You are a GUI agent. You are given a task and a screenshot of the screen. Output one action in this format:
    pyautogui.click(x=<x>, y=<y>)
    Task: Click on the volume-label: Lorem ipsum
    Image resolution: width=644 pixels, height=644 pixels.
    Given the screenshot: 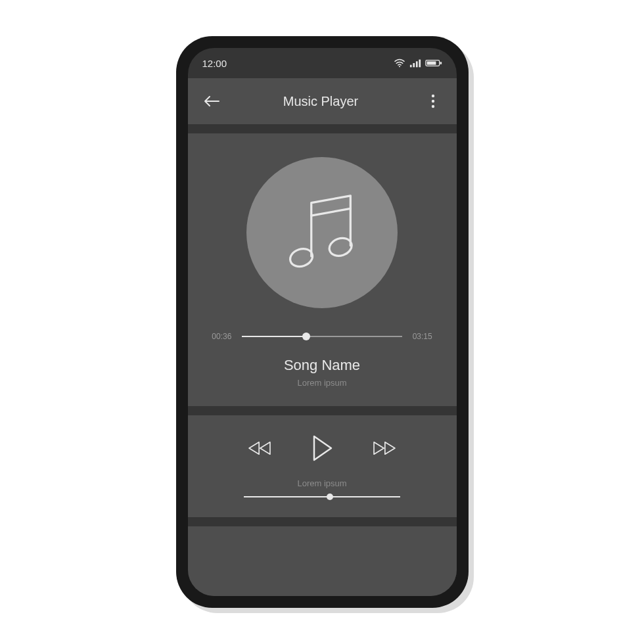 What is the action you would take?
    pyautogui.click(x=322, y=484)
    